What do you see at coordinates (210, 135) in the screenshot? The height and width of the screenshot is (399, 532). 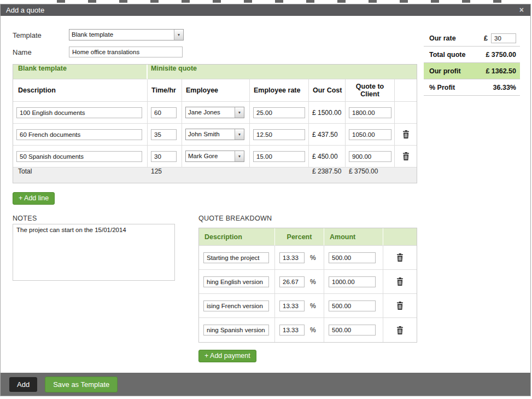 I see `employee-select-value: John Smith` at bounding box center [210, 135].